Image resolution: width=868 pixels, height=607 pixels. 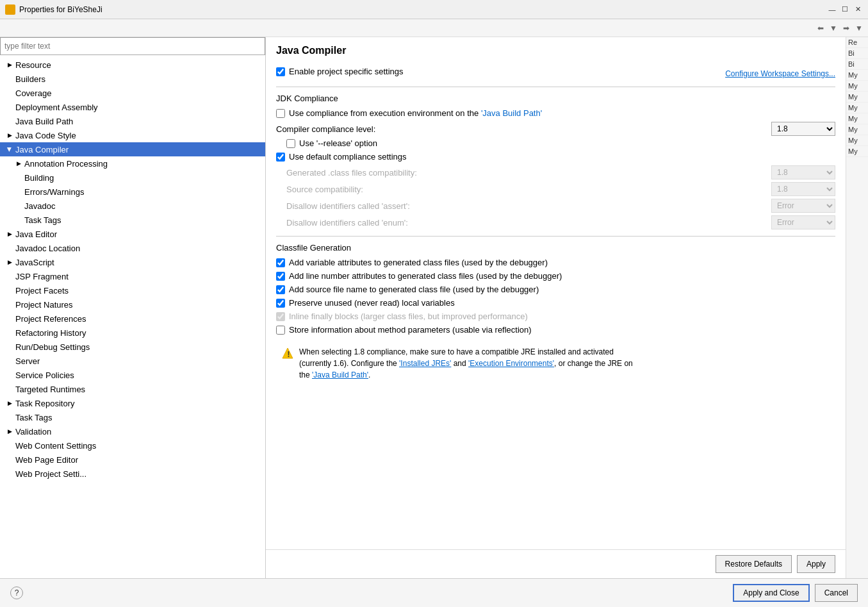 I want to click on cancel-button: Cancel, so click(x=837, y=593).